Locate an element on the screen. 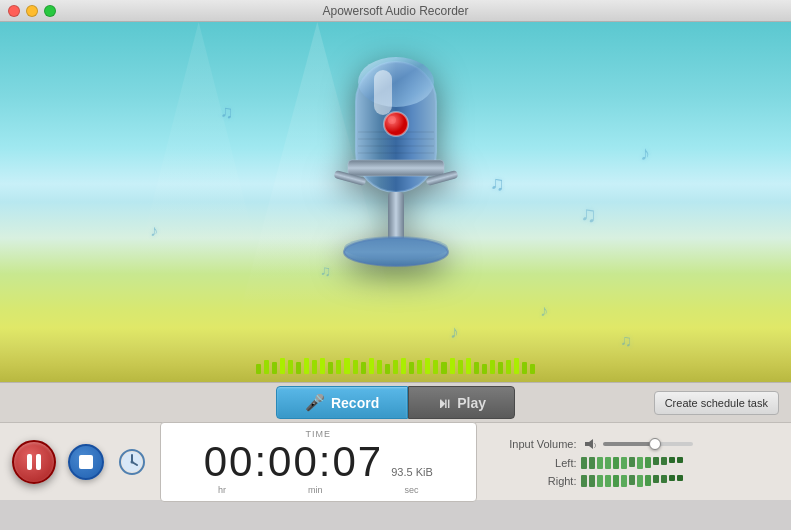 This screenshot has height=530, width=791. stop-icon is located at coordinates (86, 462).